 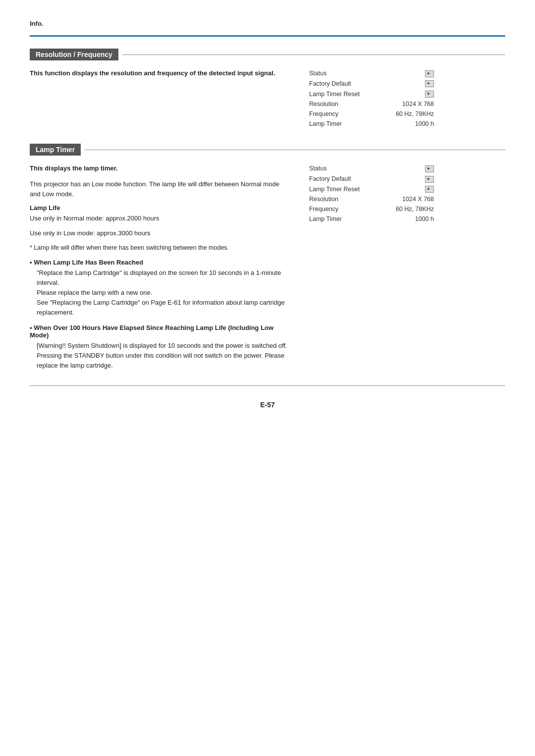 What do you see at coordinates (74, 54) in the screenshot?
I see `section-title-1: Resolution / Frequency` at bounding box center [74, 54].